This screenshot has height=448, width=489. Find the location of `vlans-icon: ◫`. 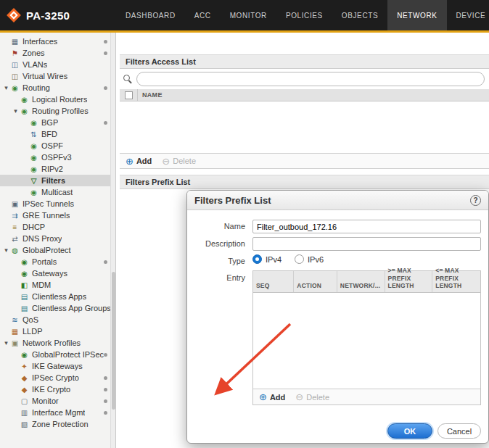

vlans-icon: ◫ is located at coordinates (15, 65).